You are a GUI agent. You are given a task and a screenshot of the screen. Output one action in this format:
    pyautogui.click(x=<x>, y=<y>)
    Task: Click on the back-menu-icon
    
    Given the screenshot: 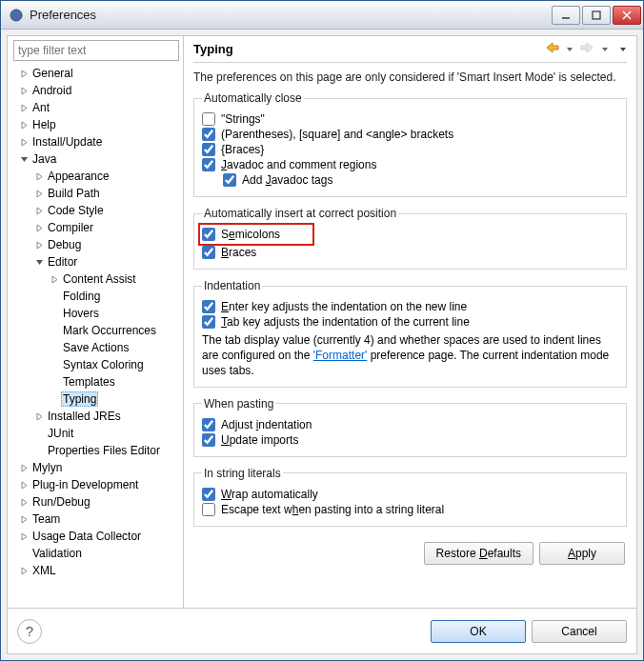 What is the action you would take?
    pyautogui.click(x=570, y=50)
    